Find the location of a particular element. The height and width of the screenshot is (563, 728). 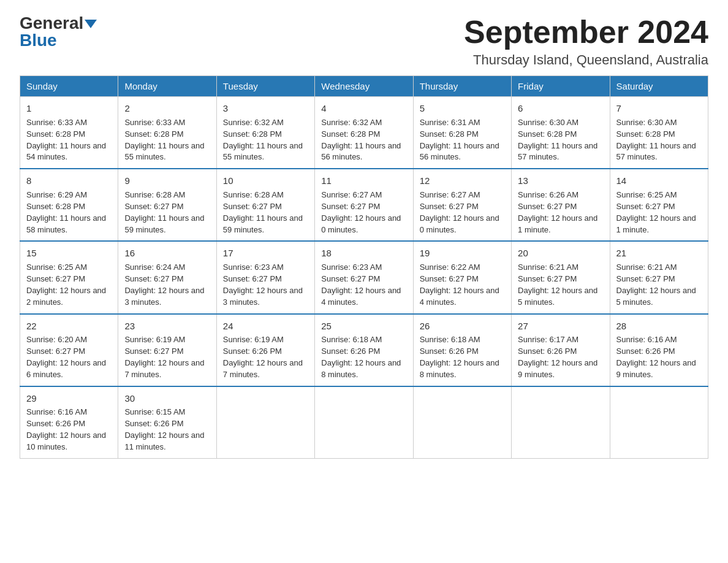

day-number: 18 is located at coordinates (364, 253).